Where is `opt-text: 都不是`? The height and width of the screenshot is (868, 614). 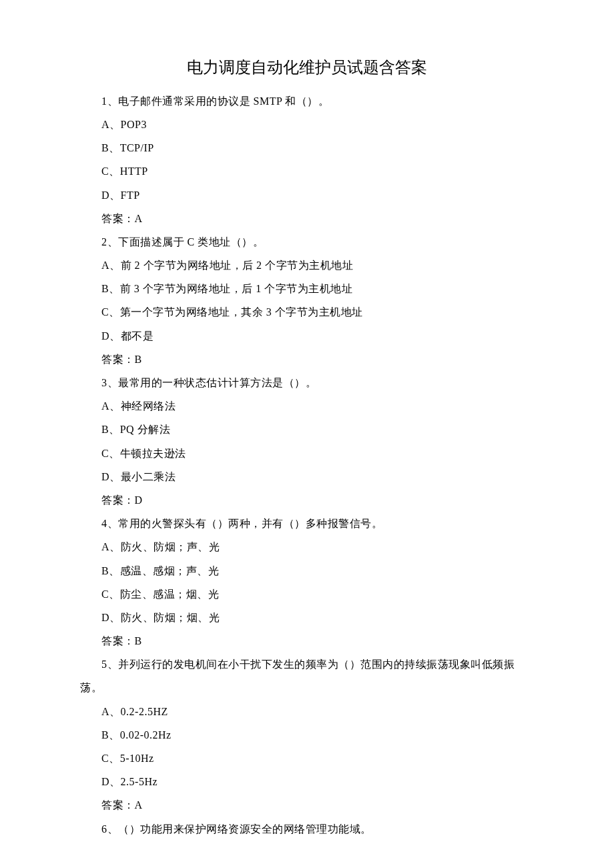
opt-text: 都不是 is located at coordinates (137, 336).